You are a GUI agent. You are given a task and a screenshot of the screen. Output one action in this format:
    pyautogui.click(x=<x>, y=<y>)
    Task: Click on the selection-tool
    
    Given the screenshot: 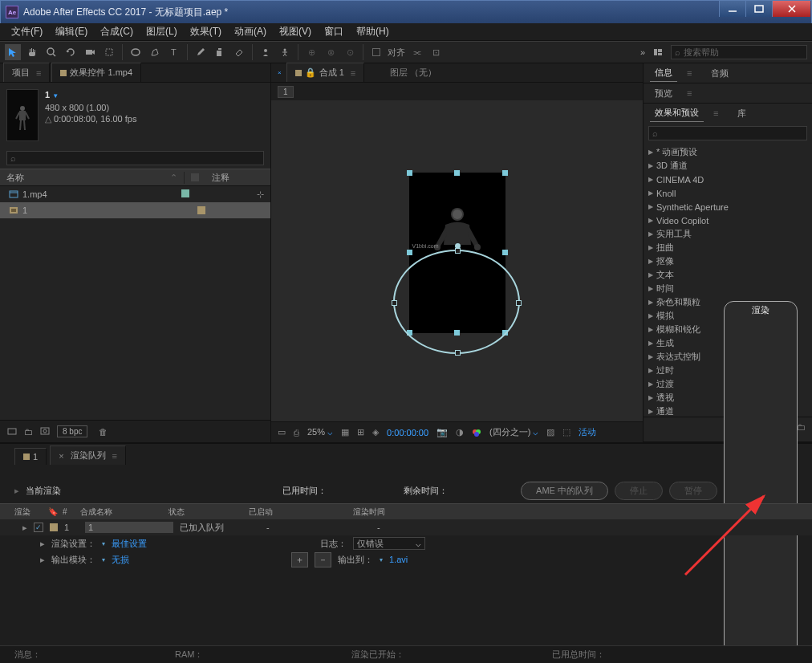 What is the action you would take?
    pyautogui.click(x=13, y=52)
    